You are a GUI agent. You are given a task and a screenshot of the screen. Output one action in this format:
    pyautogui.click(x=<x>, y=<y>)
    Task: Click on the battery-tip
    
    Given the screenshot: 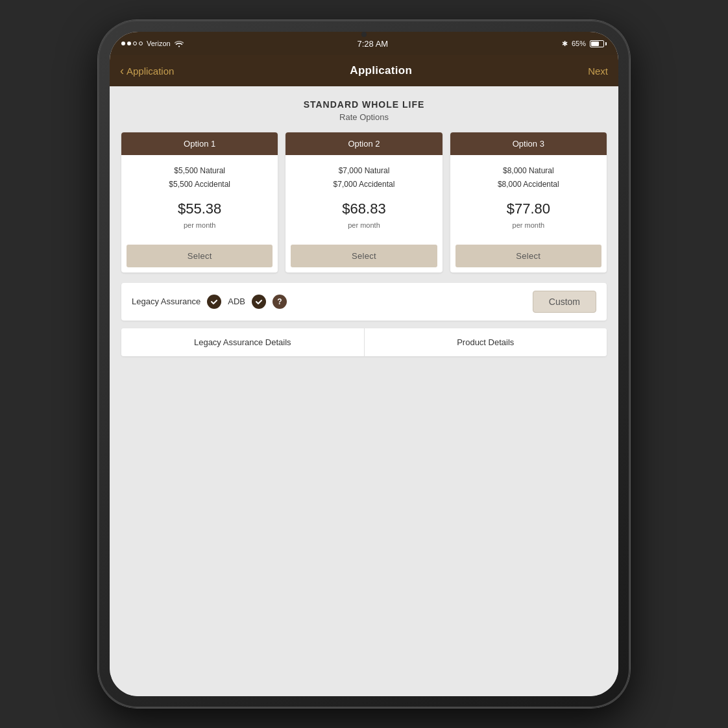 What is the action you would take?
    pyautogui.click(x=606, y=44)
    